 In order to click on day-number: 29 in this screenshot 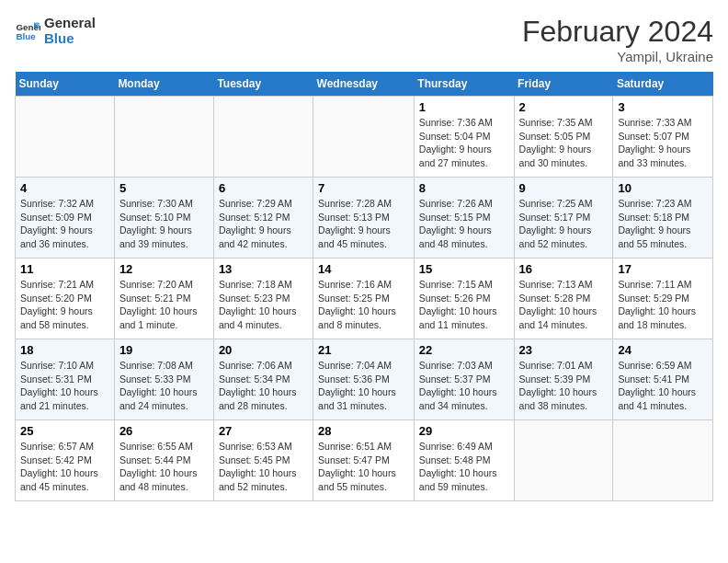, I will do `click(464, 431)`.